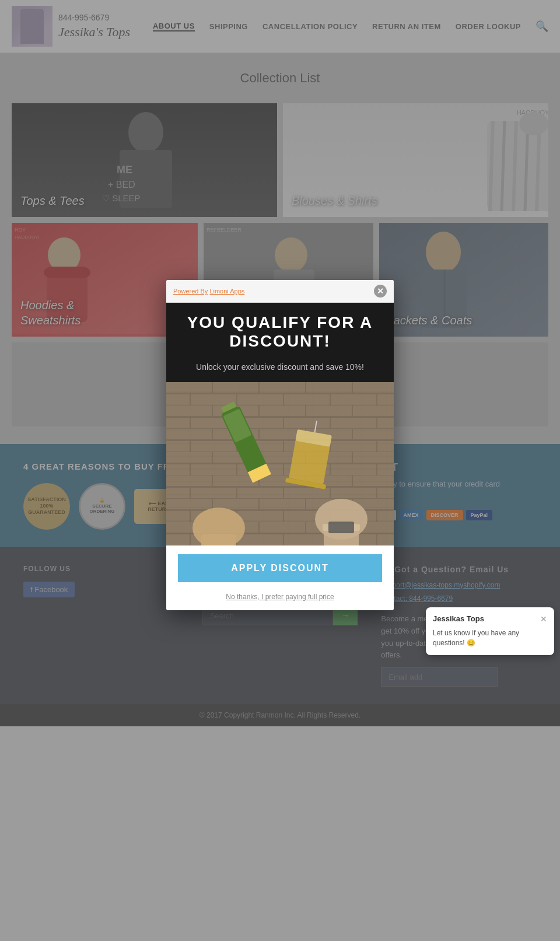  Describe the element at coordinates (209, 291) in the screenshot. I see `powered-by-text: Powered By Limoni Apps` at that location.